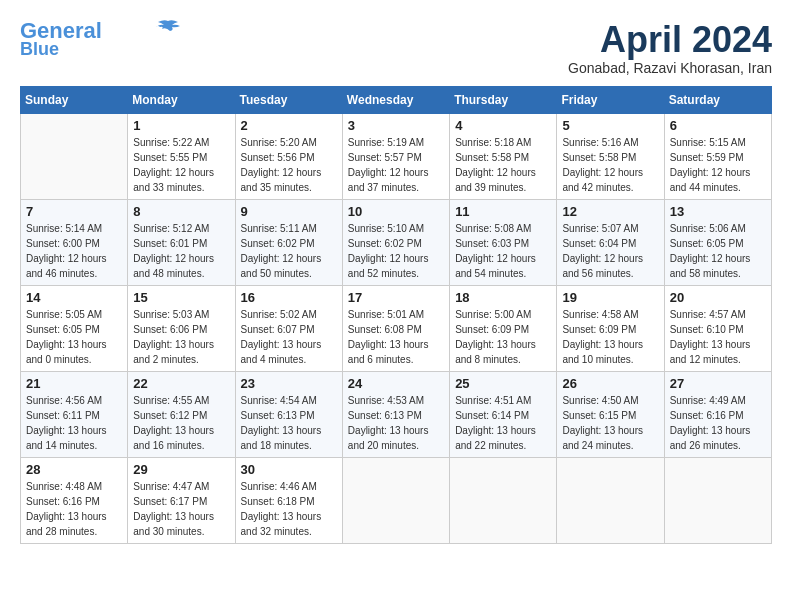  What do you see at coordinates (610, 337) in the screenshot?
I see `day-info: Sunrise: 4:58 AM Sunset: 6:09 PM Dayligh…` at bounding box center [610, 337].